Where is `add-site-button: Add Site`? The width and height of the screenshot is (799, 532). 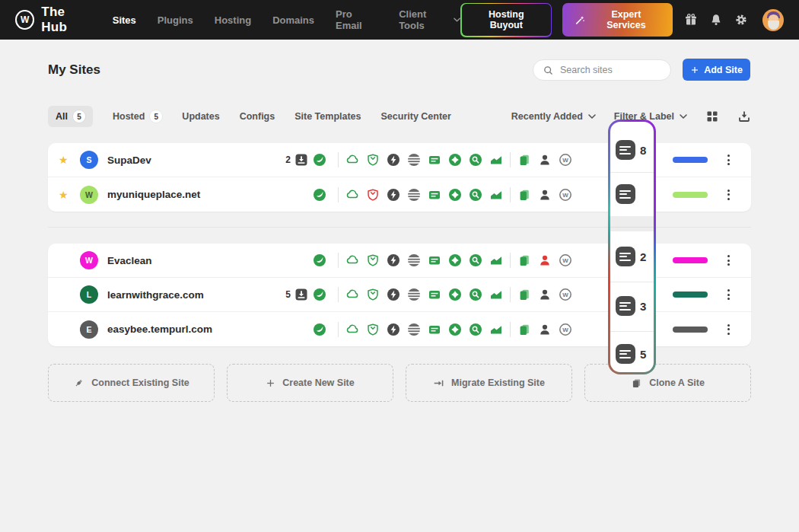
add-site-button: Add Site is located at coordinates (717, 70).